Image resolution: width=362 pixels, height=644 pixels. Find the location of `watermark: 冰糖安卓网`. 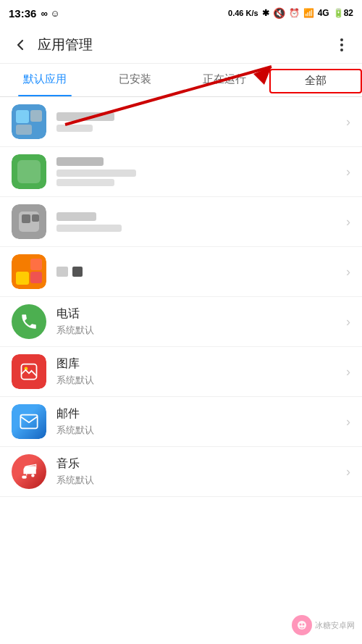

watermark: 冰糖安卓网 is located at coordinates (323, 625).